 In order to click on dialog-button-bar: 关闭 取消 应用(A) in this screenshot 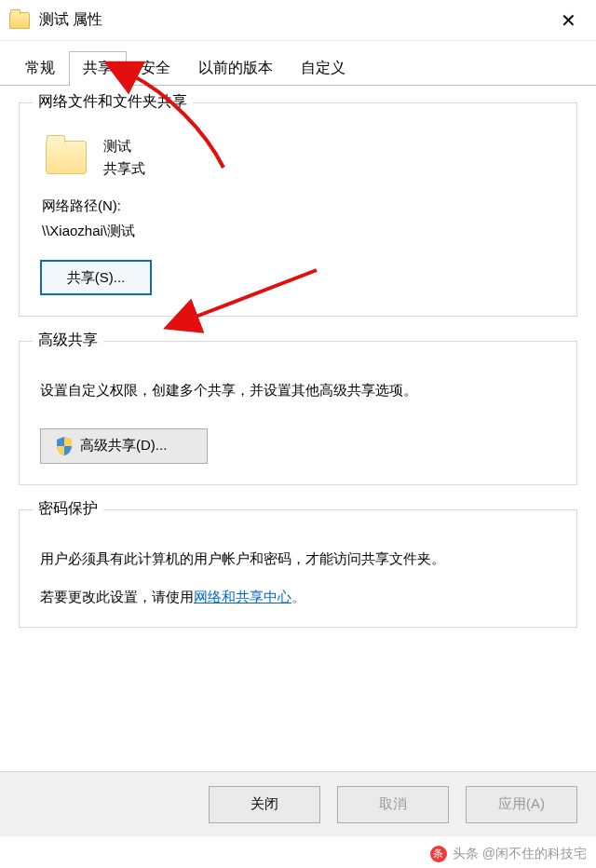, I will do `click(298, 804)`.